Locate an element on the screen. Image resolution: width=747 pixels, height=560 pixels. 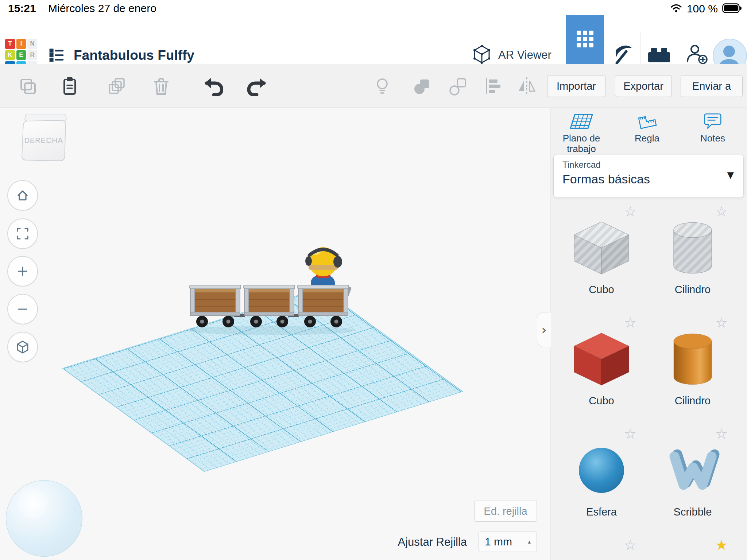
favorite-star-filled-icon: ★ is located at coordinates (721, 545).